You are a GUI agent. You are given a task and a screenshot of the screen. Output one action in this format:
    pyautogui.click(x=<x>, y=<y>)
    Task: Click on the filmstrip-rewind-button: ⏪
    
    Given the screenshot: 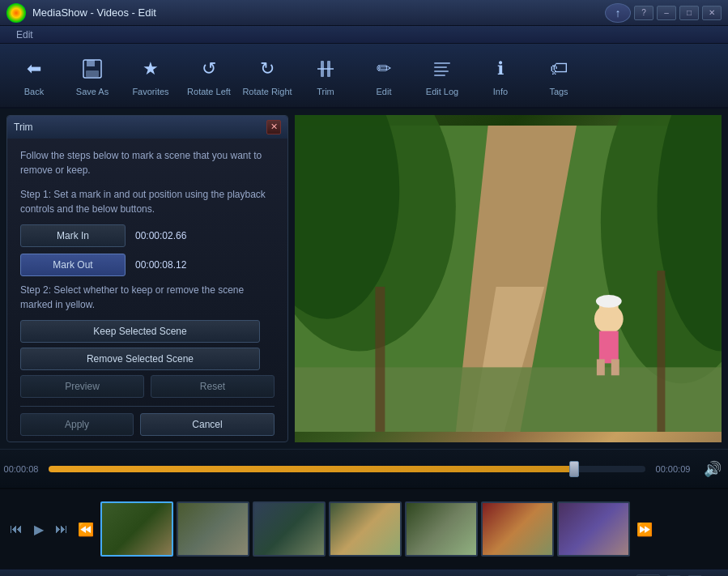 What is the action you would take?
    pyautogui.click(x=86, y=530)
    